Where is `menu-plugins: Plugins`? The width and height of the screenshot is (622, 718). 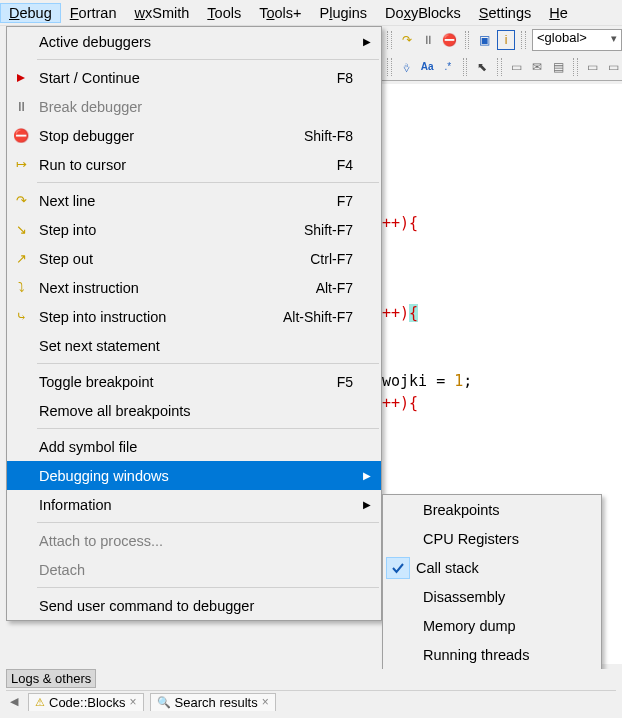 menu-plugins: Plugins is located at coordinates (344, 13).